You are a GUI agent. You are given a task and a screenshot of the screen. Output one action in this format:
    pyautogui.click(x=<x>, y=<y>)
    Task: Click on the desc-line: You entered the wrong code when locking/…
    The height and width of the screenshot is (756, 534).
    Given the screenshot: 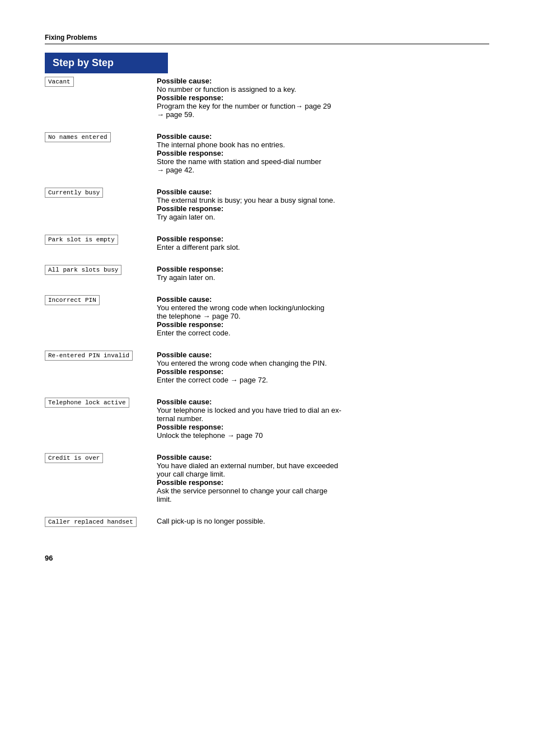 What is the action you would take?
    pyautogui.click(x=323, y=308)
    